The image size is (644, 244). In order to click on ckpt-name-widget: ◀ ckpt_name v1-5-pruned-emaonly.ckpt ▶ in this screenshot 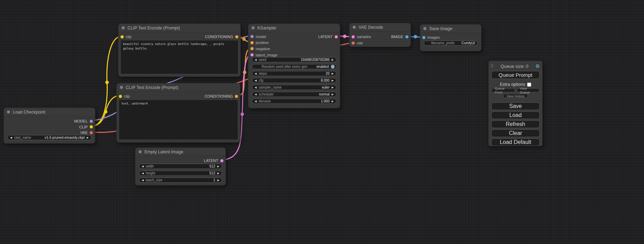, I will do `click(49, 138)`.